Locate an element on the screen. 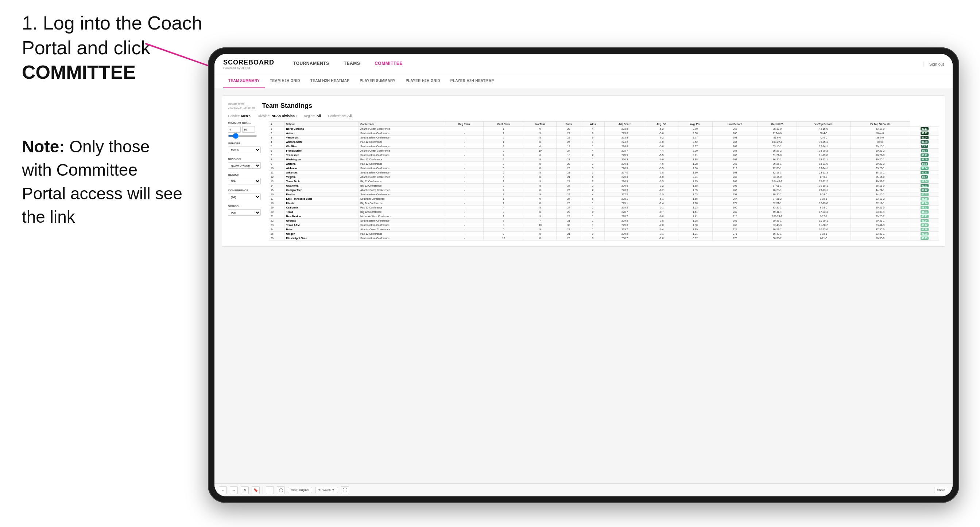 Image resolution: width=980 pixels, height=527 pixels. cell-rnds: 22 is located at coordinates (569, 138).